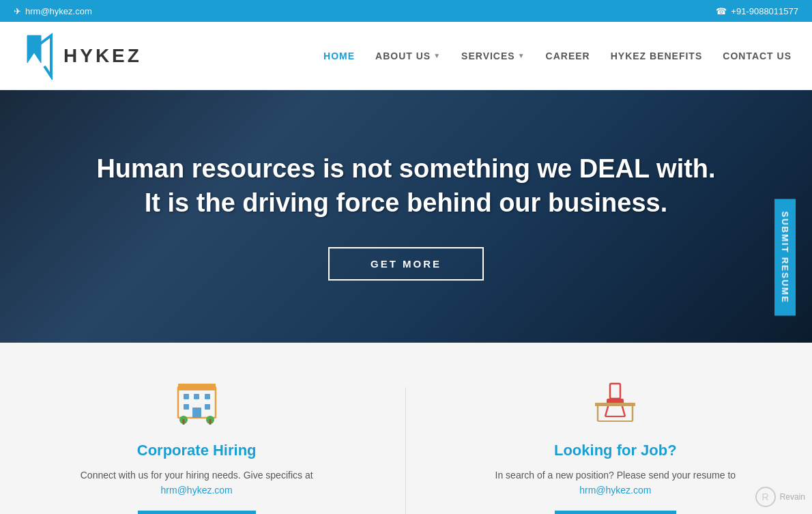 This screenshot has width=812, height=514. Describe the element at coordinates (405, 451) in the screenshot. I see `card-divider` at that location.